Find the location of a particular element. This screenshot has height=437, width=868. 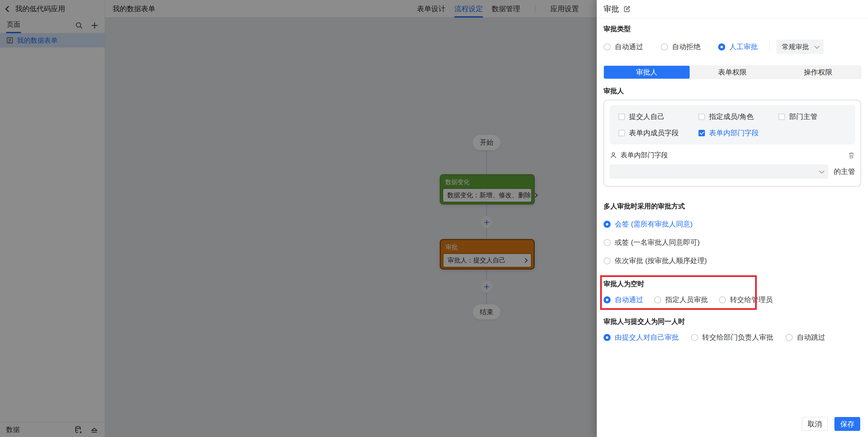

person-icon is located at coordinates (613, 155).